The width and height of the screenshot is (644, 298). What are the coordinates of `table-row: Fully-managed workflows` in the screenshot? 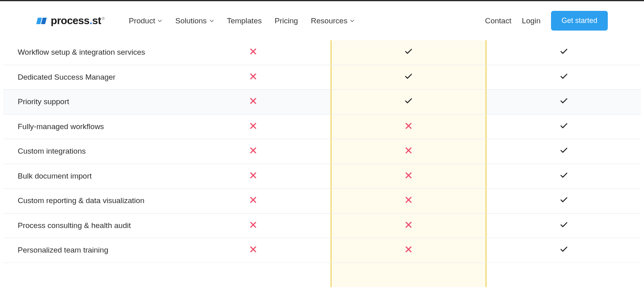 It's located at (322, 127).